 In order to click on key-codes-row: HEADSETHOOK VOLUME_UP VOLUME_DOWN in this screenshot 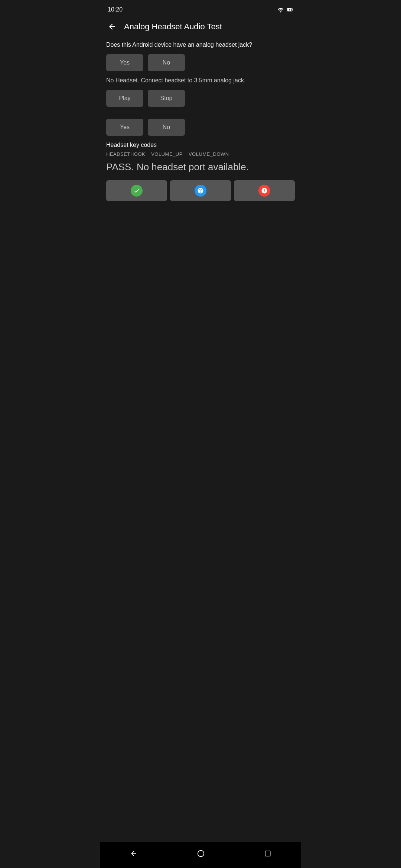, I will do `click(200, 154)`.